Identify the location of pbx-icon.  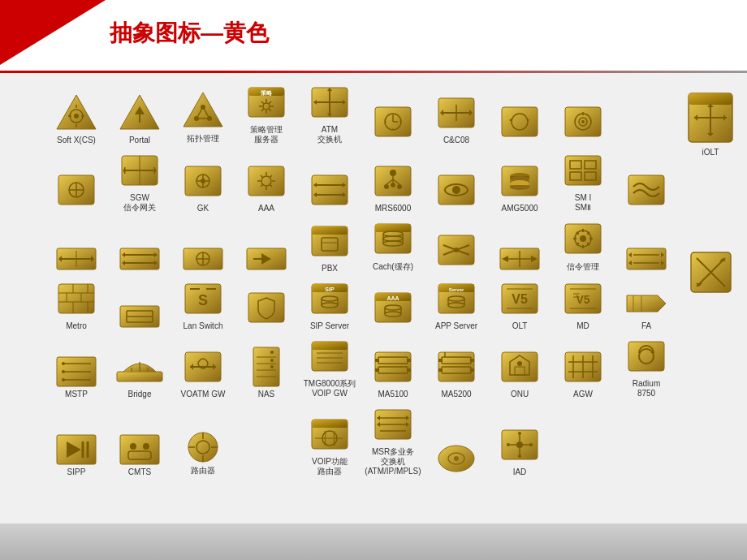
(330, 241).